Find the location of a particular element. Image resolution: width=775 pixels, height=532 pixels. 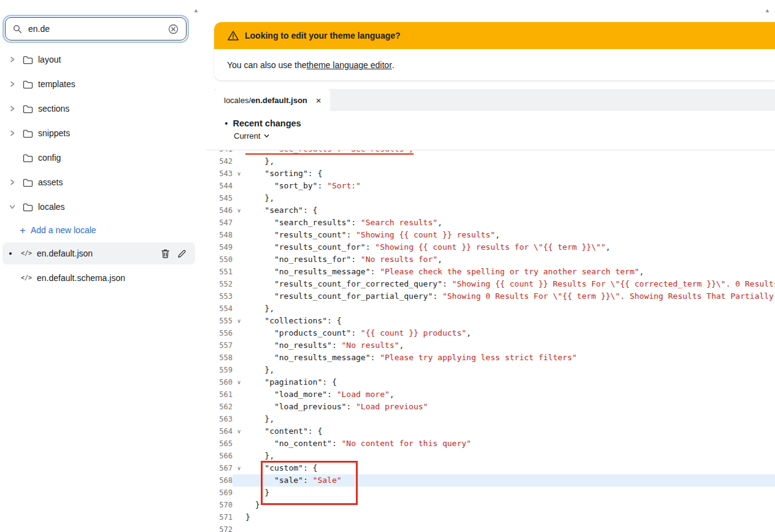

delete-file-icon is located at coordinates (166, 253).